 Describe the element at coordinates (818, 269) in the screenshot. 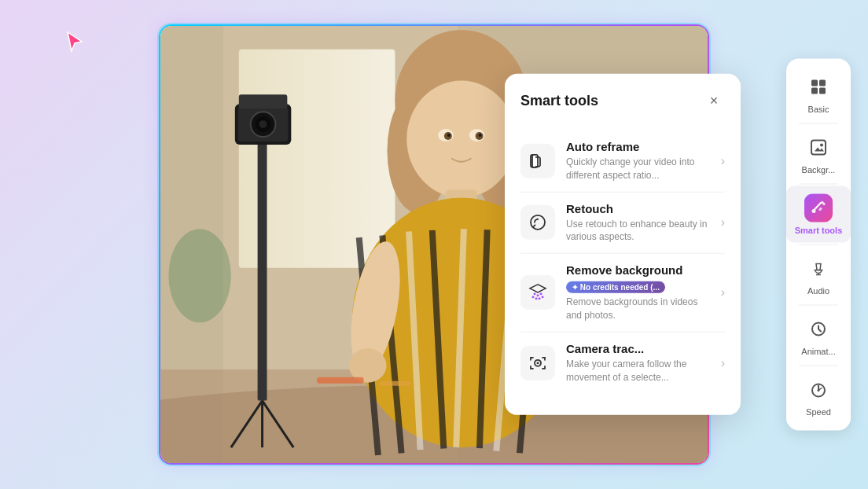

I see `audio-icon` at that location.